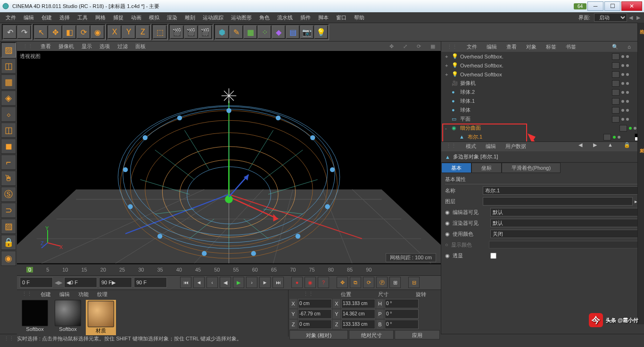 Image resolution: width=644 pixels, height=347 pixels. Describe the element at coordinates (293, 32) in the screenshot. I see `floor-button: ▤` at that location.